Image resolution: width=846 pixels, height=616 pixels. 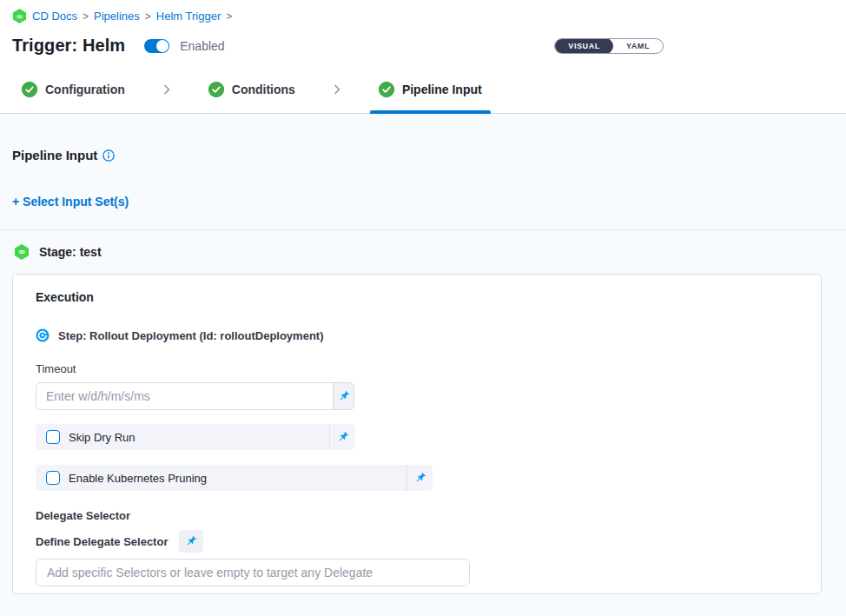 I want to click on tab-label: Conditions, so click(x=264, y=89).